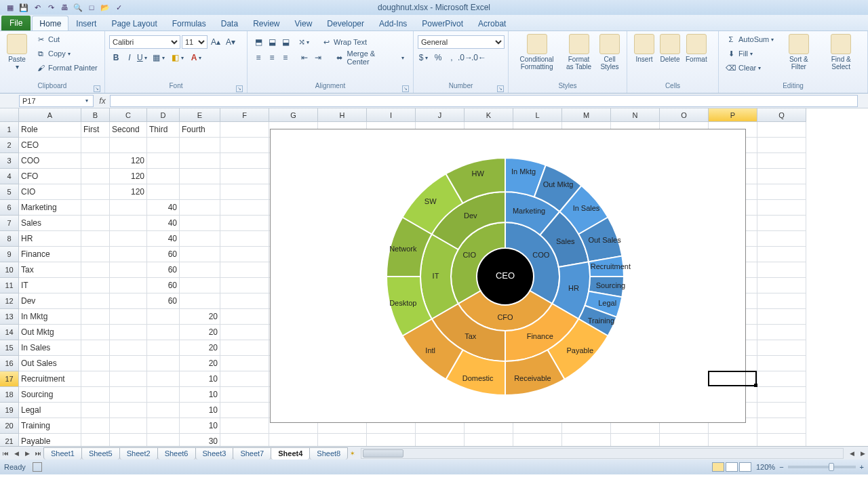 The image size is (868, 488). What do you see at coordinates (452, 58) in the screenshot?
I see `comma-icon: ,` at bounding box center [452, 58].